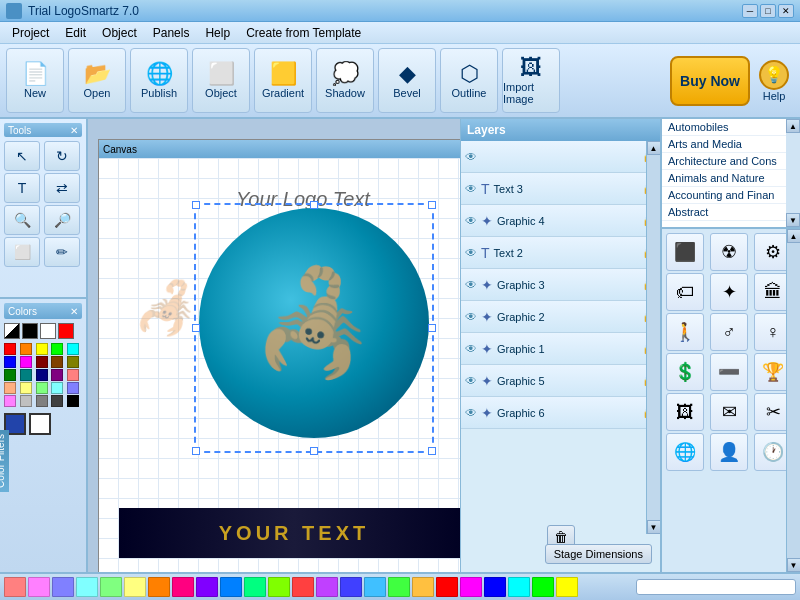 Image resolution: width=800 pixels, height=600 pixels. What do you see at coordinates (345, 80) in the screenshot?
I see `shadow-button: 💭Shadow` at bounding box center [345, 80].